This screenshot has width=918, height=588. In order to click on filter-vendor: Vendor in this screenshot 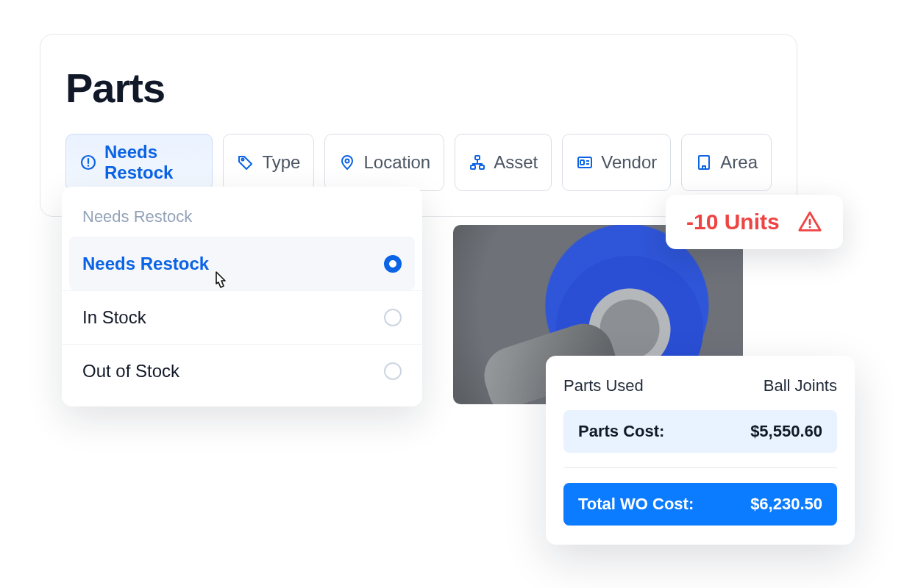, I will do `click(616, 162)`.